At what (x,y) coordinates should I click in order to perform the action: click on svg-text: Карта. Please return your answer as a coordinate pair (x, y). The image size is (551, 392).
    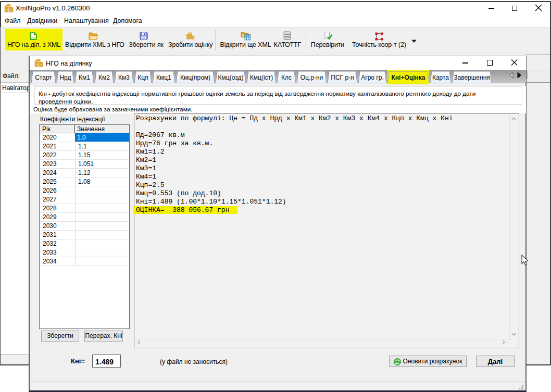
    Looking at the image, I should click on (441, 78).